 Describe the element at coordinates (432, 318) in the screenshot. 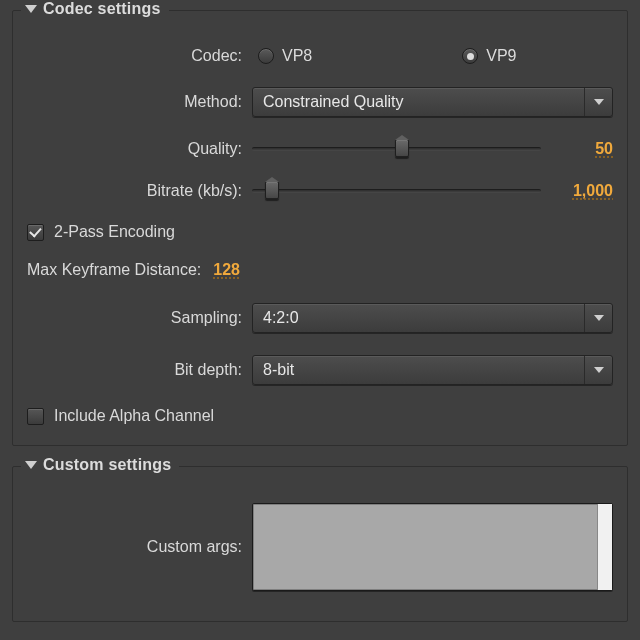

I see `sampling-dropdown: 4:2:0` at that location.